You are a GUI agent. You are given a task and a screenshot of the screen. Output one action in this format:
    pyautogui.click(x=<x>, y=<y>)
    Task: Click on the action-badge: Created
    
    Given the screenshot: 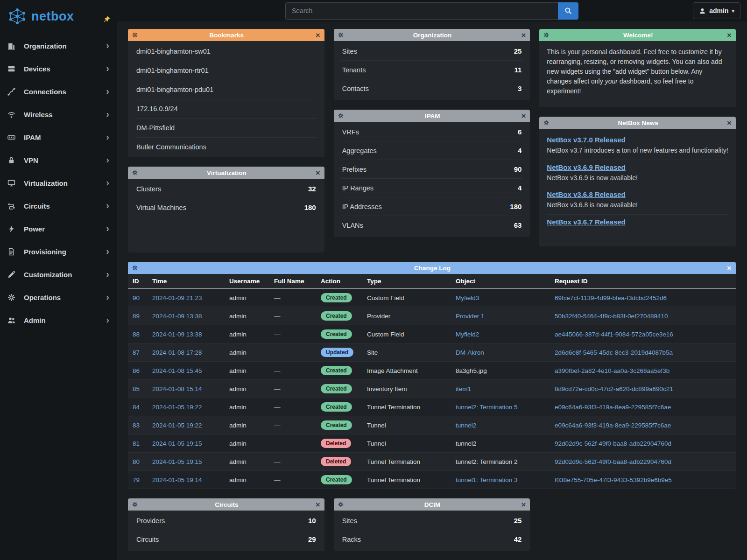 What is the action you would take?
    pyautogui.click(x=336, y=389)
    